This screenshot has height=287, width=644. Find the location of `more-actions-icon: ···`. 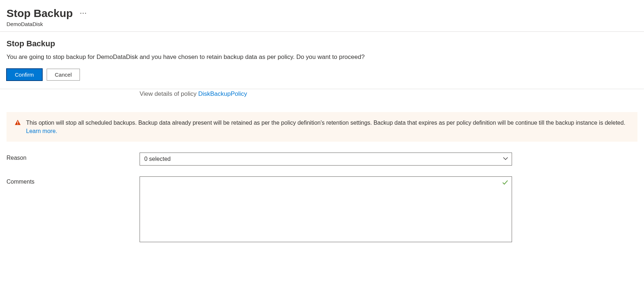

more-actions-icon: ··· is located at coordinates (83, 13).